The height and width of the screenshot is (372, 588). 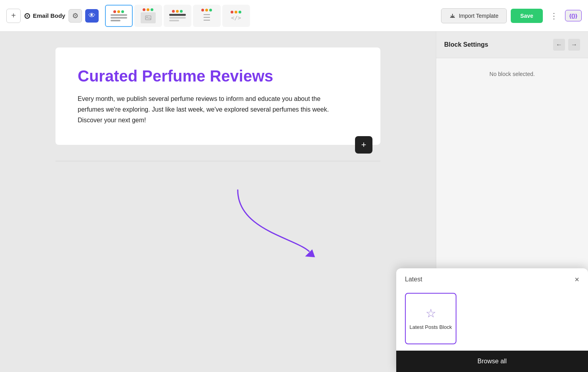 What do you see at coordinates (119, 18) in the screenshot?
I see `tab-lines` at bounding box center [119, 18].